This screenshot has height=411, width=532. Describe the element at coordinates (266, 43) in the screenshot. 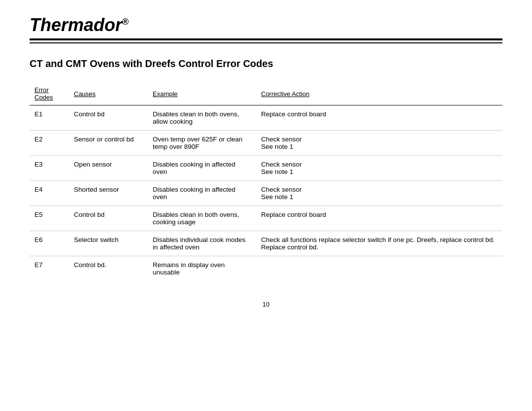

I see `header-rule` at that location.